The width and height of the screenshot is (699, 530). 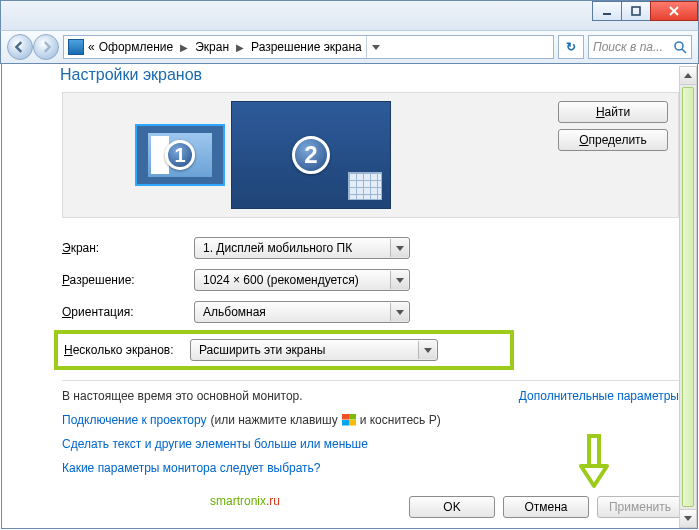 I want to click on advanced-settings-link: Дополнительные параметры, so click(x=599, y=396).